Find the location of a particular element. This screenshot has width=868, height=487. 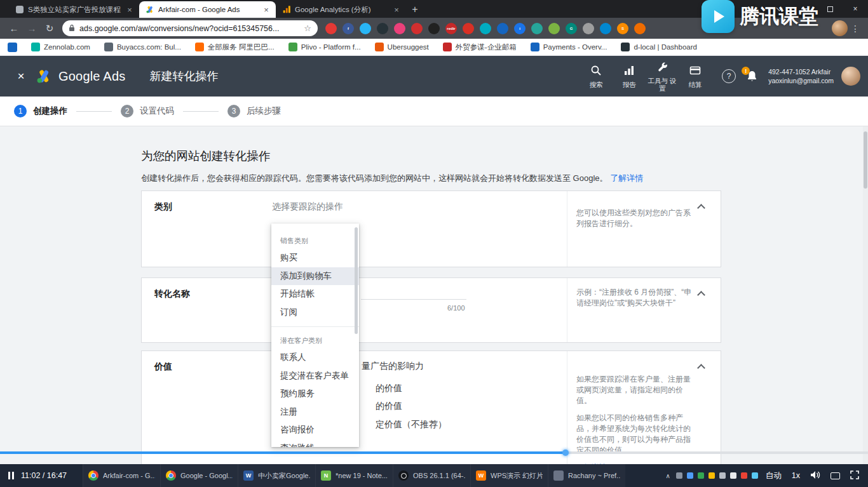

extension-icon: redir is located at coordinates (451, 29).